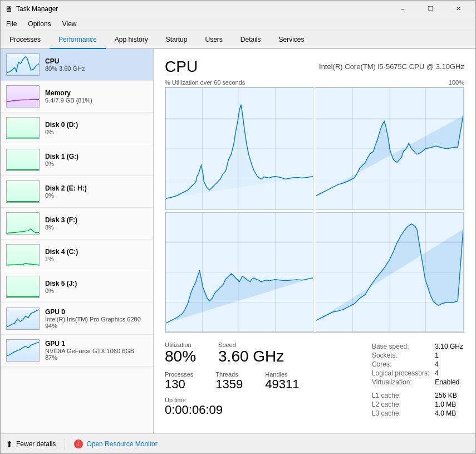 Image resolution: width=476 pixels, height=454 pixels. What do you see at coordinates (96, 344) in the screenshot?
I see `gpu1-name: GPU 1` at bounding box center [96, 344].